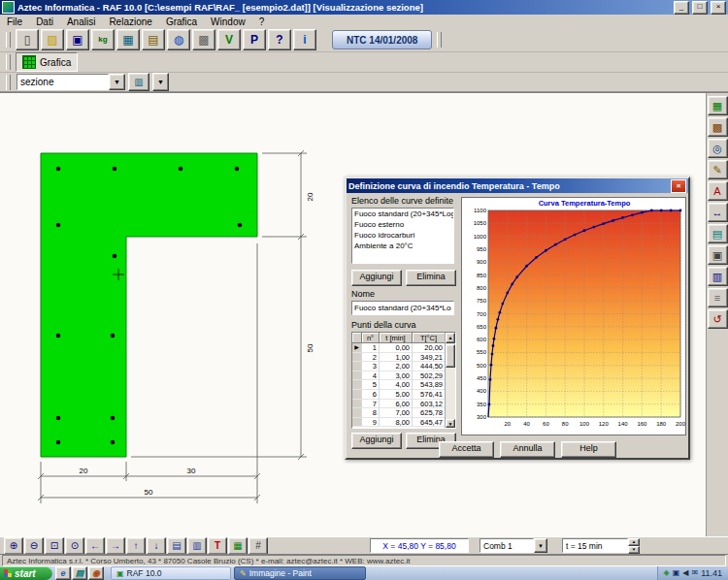 This screenshot has height=580, width=728. I want to click on print-button: ▥, so click(718, 276).